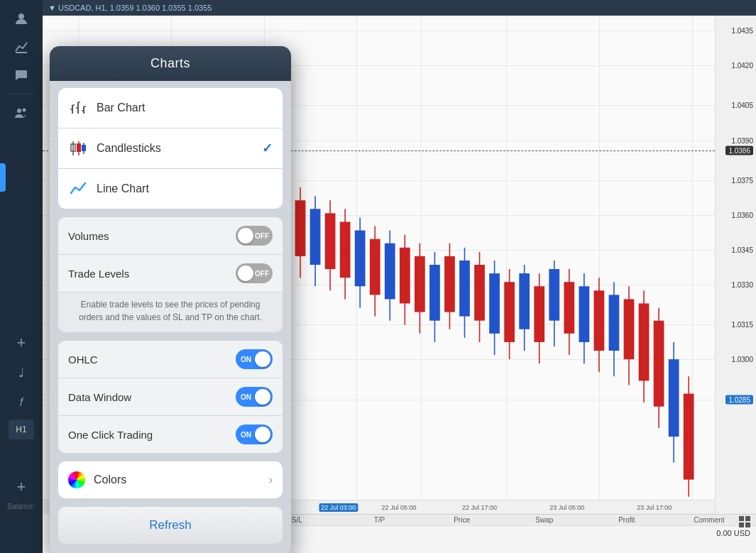  I want to click on line-chart-icon, so click(78, 189).